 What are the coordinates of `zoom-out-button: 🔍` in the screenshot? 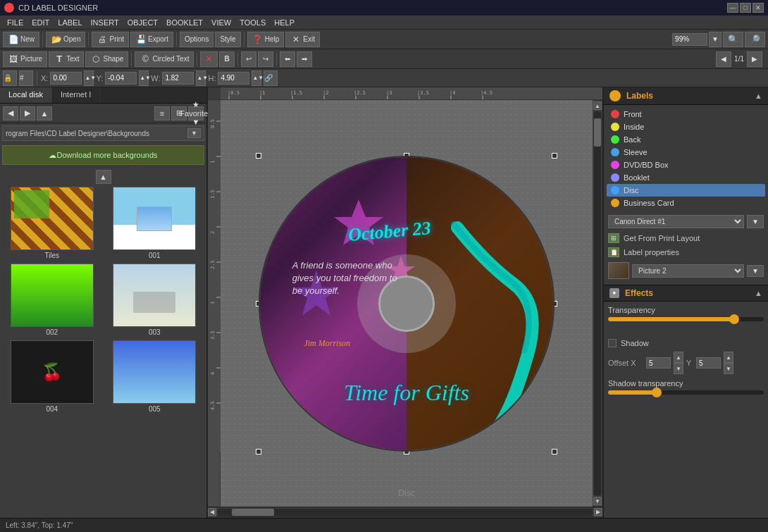 It's located at (733, 39).